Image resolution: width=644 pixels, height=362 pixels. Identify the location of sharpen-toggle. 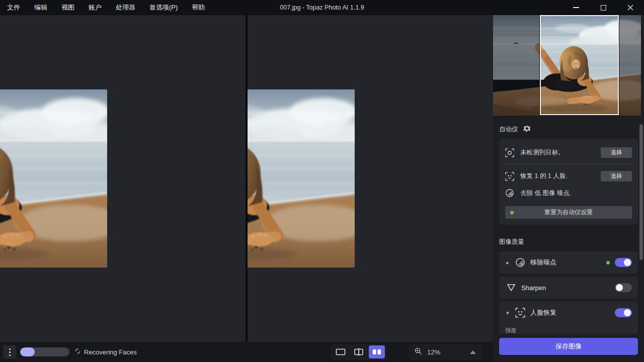
(623, 288).